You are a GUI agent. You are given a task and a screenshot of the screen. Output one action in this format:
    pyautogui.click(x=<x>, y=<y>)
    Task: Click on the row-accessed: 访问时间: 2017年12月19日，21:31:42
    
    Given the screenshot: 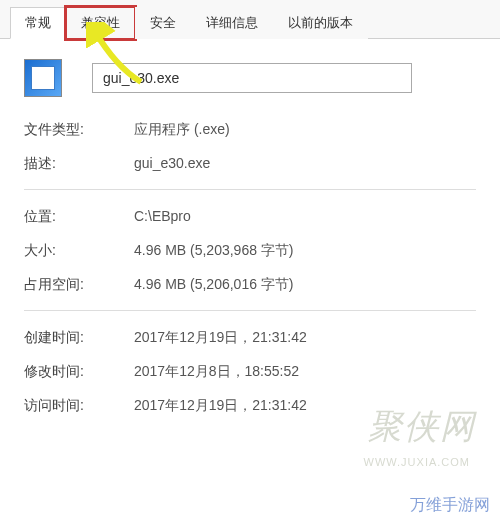 What is the action you would take?
    pyautogui.click(x=250, y=406)
    